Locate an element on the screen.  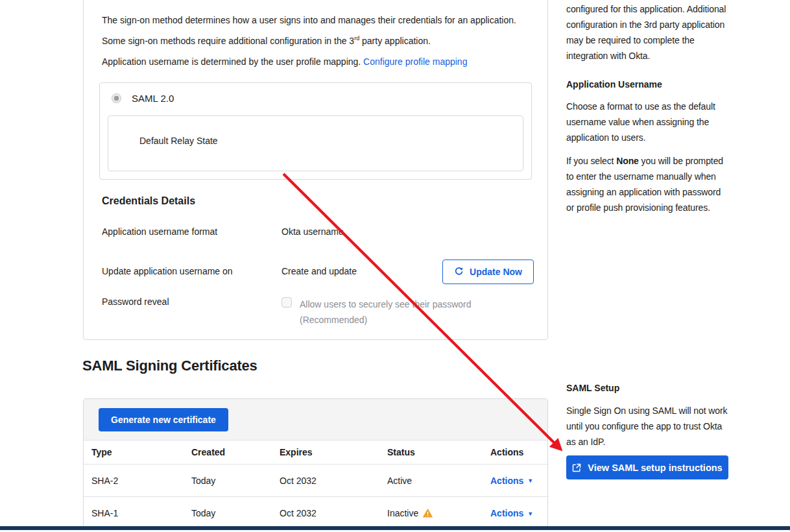
password-reveal-label: Password reveal is located at coordinates (192, 312).